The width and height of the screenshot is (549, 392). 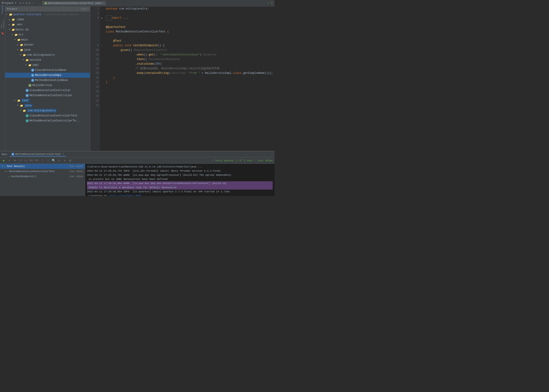 I want to click on console-line-4: 2022-03-12 17:29:29,994 WARN [io.qua.dat…, so click(x=180, y=183).